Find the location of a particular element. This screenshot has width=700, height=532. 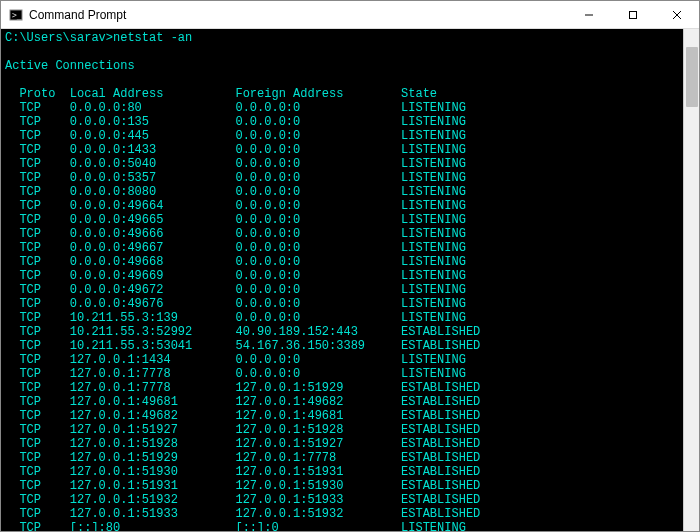

titlebar: >_ Command Prompt is located at coordinates (350, 15).